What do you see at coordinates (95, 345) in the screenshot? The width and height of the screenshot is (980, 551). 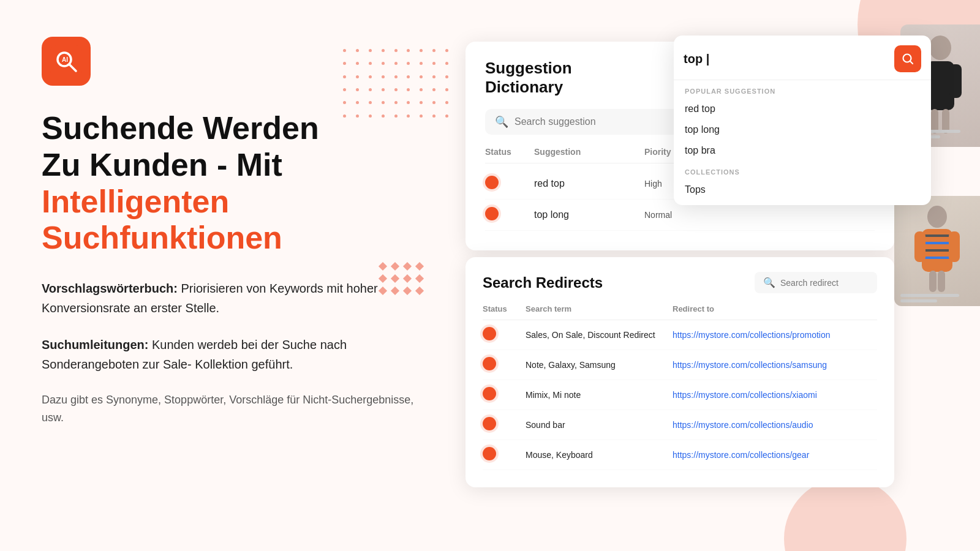 I see `desc-bold-2: Suchumleitungen:` at bounding box center [95, 345].